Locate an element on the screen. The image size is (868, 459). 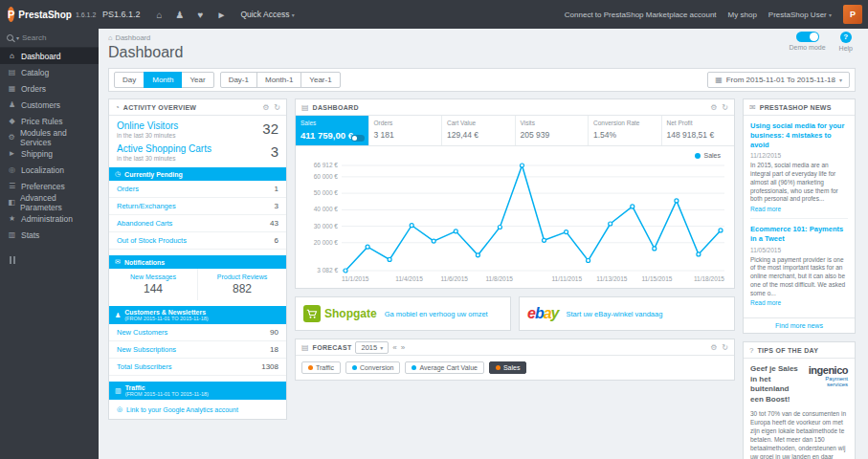
employee-icon: ♟ is located at coordinates (180, 15).